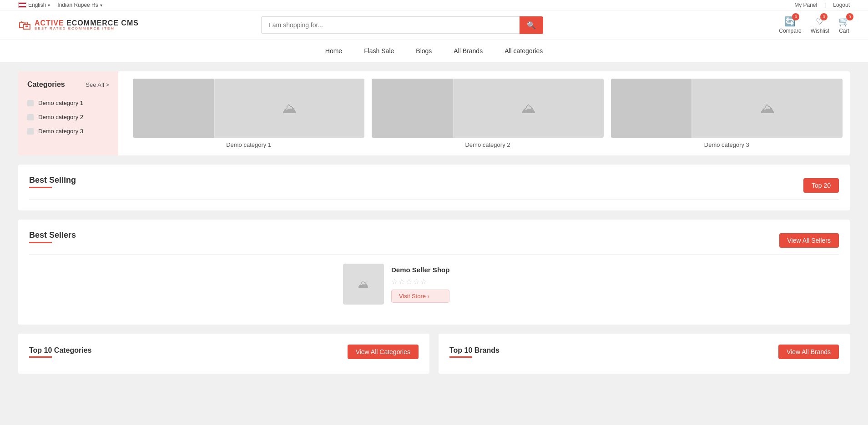 The height and width of the screenshot is (425, 868). Describe the element at coordinates (727, 108) in the screenshot. I see `image-placeholder-3: ⛰` at that location.